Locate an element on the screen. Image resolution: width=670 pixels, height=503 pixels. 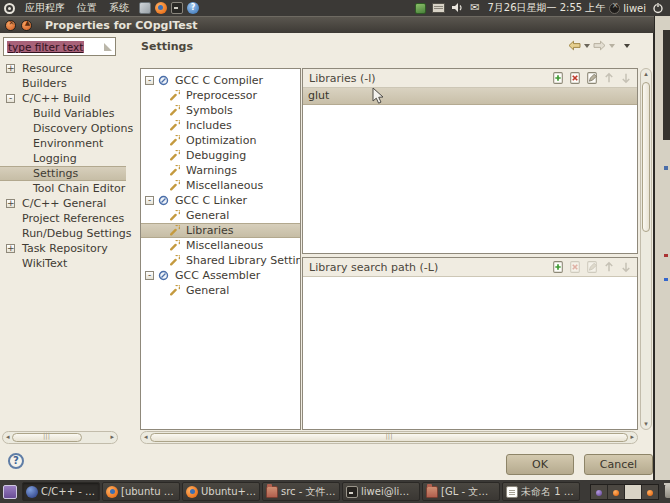
sidebar-item-discovery-options: Discovery Options is located at coordinates (63, 128).